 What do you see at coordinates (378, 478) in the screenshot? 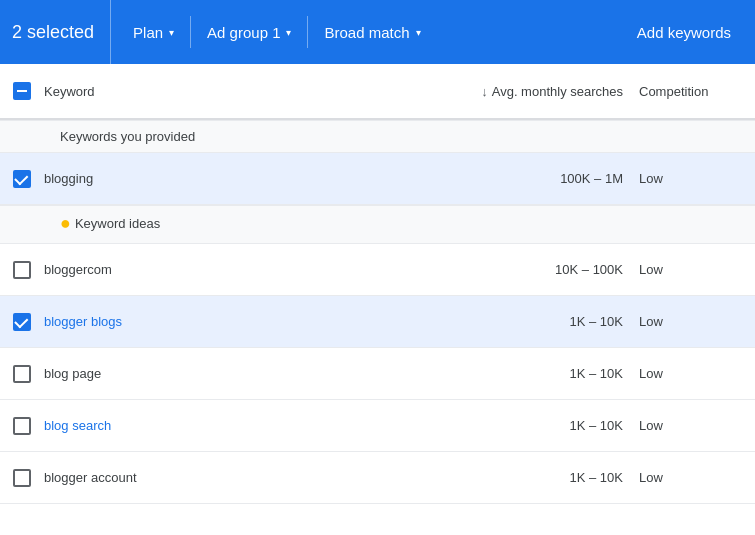
I see `table-row: blogger account1K – 10KLow` at bounding box center [378, 478].